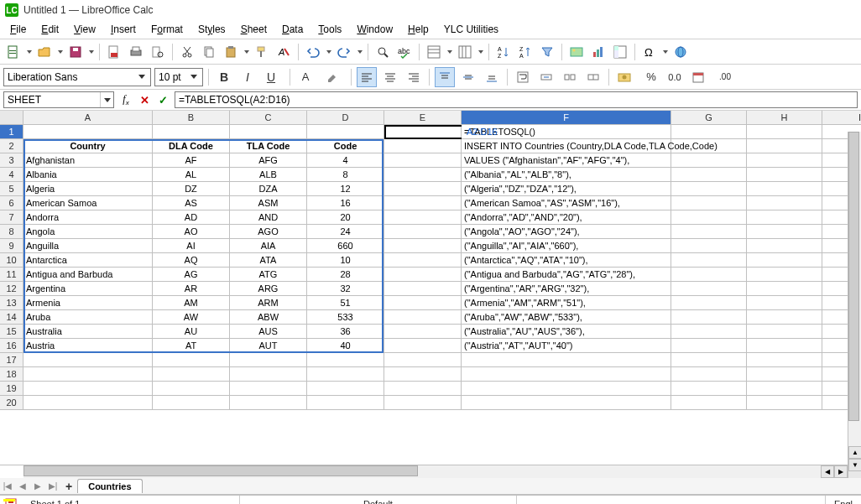 Image resolution: width=861 pixels, height=504 pixels. Describe the element at coordinates (191, 304) in the screenshot. I see `cell: AM` at that location.